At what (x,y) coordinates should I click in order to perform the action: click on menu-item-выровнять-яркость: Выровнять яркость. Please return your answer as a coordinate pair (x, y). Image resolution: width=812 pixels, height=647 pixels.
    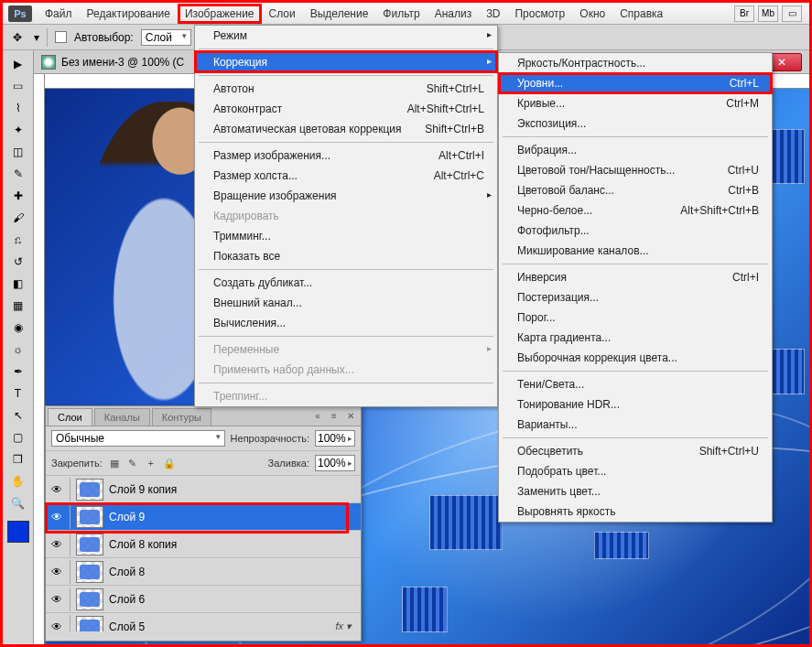
    Looking at the image, I should click on (635, 512).